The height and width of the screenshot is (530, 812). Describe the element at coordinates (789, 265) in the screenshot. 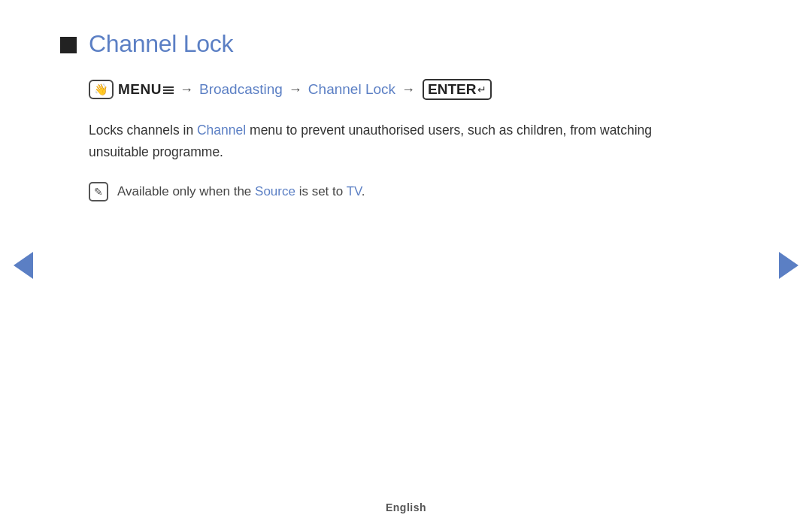

I see `right-arrow-icon` at that location.